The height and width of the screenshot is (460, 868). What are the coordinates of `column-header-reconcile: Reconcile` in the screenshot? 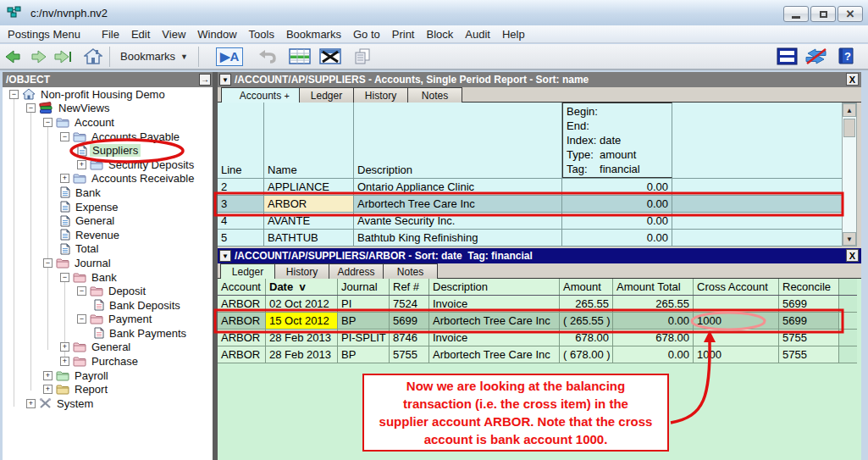 It's located at (810, 286).